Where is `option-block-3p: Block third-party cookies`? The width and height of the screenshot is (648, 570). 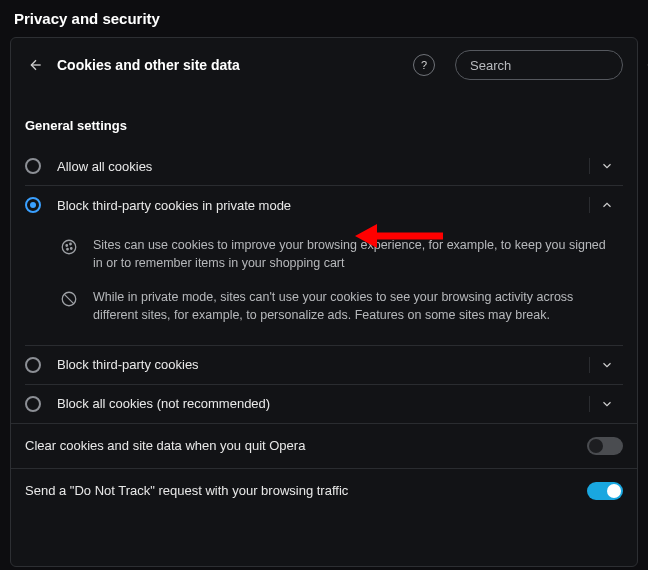
option-block-3p: Block third-party cookies is located at coordinates (324, 366).